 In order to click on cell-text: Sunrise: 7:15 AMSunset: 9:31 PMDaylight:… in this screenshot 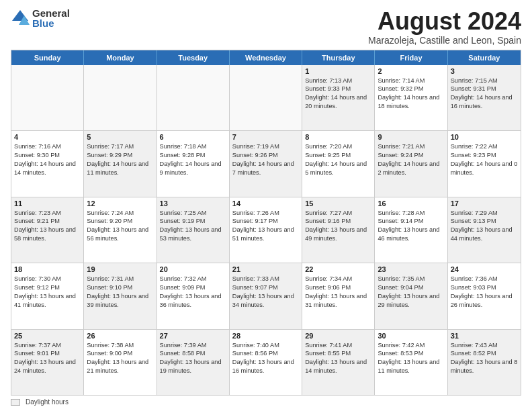, I will do `click(484, 94)`.